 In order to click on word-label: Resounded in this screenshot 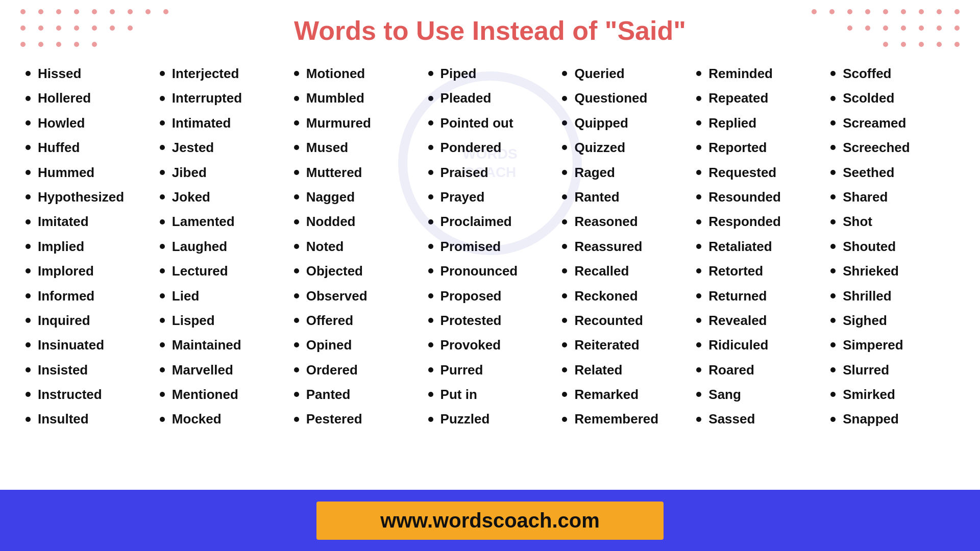, I will do `click(745, 197)`.